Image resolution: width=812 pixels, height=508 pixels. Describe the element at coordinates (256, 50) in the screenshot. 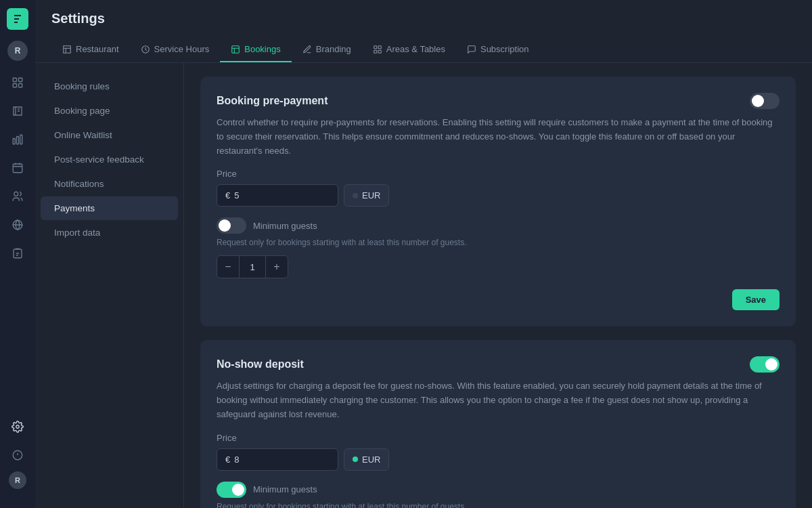

I see `tab-bookings: Bookings` at that location.